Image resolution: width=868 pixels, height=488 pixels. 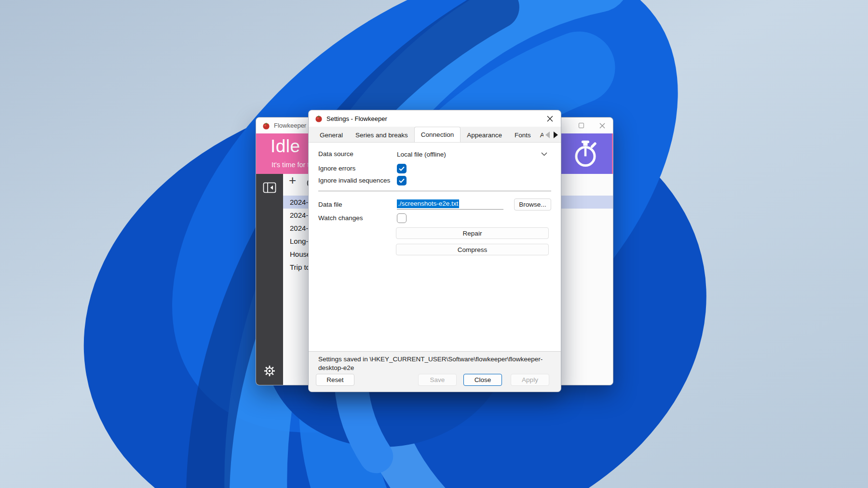 I want to click on settings-gear-icon, so click(x=270, y=371).